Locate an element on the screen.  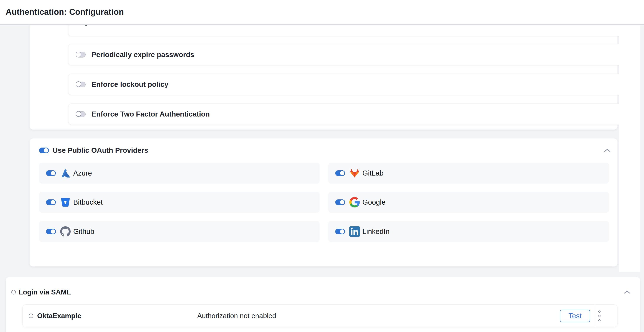
lockout-policy-label: Enforce lockout policy is located at coordinates (130, 84).